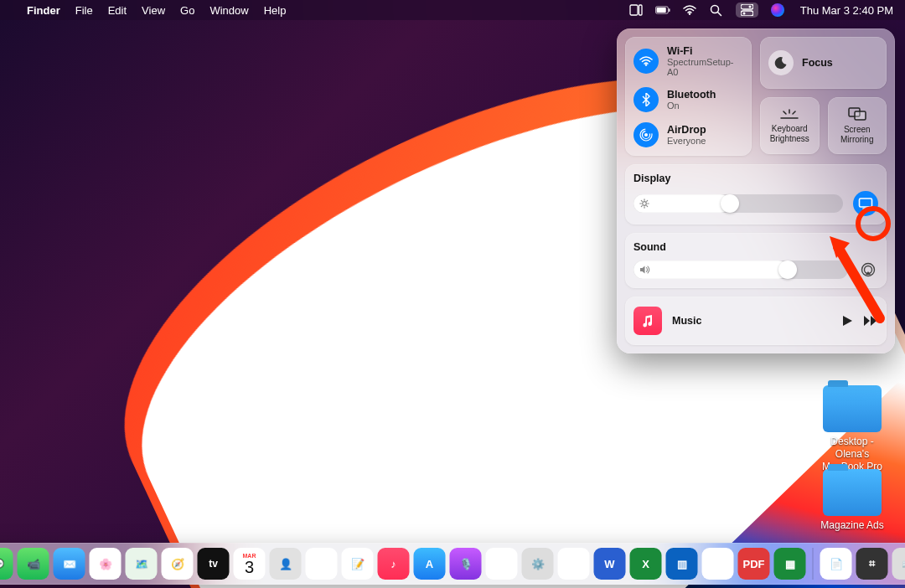  I want to click on dock-app-photos: 🌸, so click(106, 564).